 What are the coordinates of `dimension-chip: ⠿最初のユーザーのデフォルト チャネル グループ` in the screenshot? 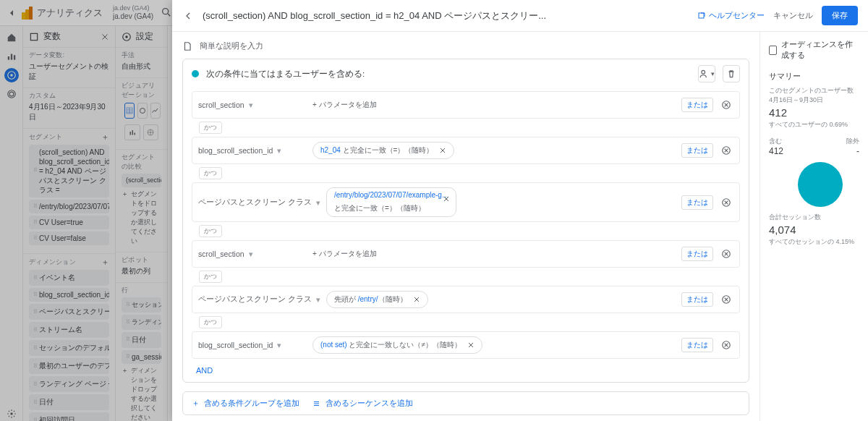 It's located at (69, 366).